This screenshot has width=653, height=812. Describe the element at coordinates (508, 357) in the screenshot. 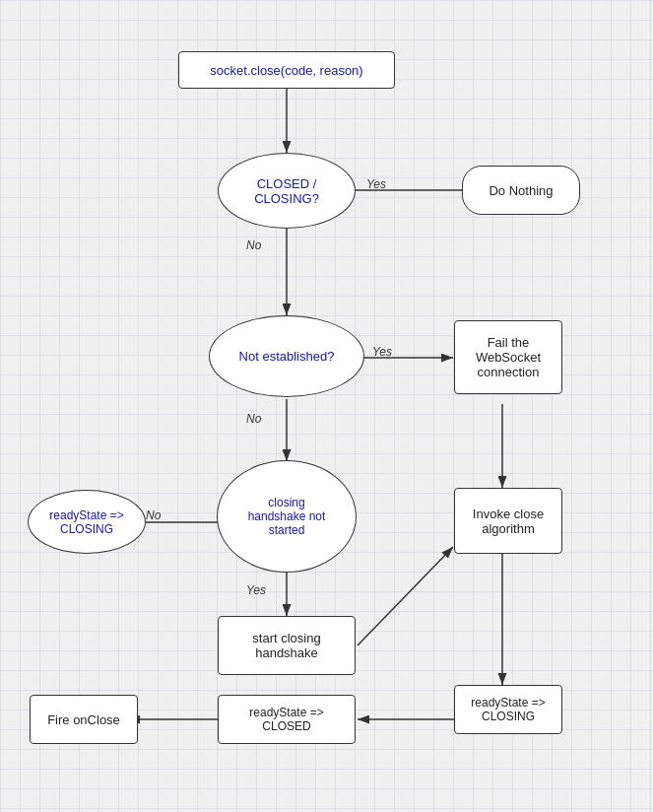

I see `fail-websocket-node: Fail the WebSocket connection` at that location.